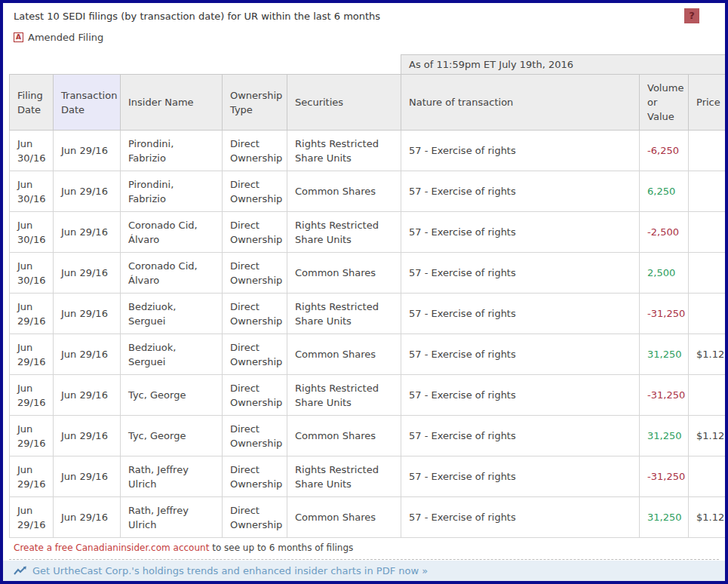 Image resolution: width=728 pixels, height=584 pixels. I want to click on as-of-label: As of 11:59pm ET July 19th, 2016, so click(564, 65).